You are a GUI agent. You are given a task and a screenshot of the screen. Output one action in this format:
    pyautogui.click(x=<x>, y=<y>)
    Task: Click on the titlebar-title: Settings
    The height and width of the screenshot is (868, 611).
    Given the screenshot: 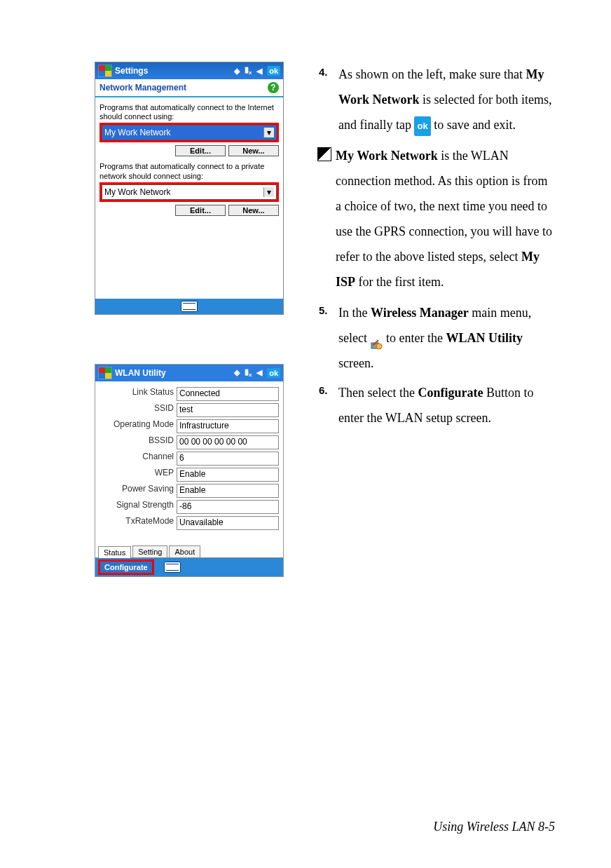 What is the action you would take?
    pyautogui.click(x=132, y=71)
    